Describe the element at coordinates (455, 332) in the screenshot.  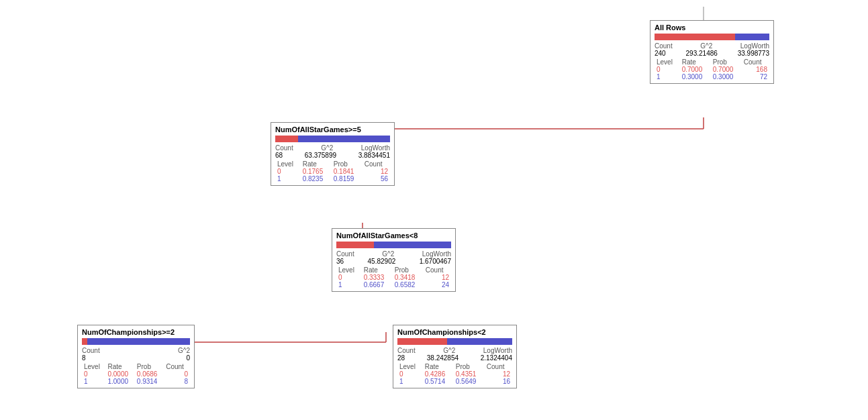
I see `node-numchamp2less-title: NumOfChampionships<2` at that location.